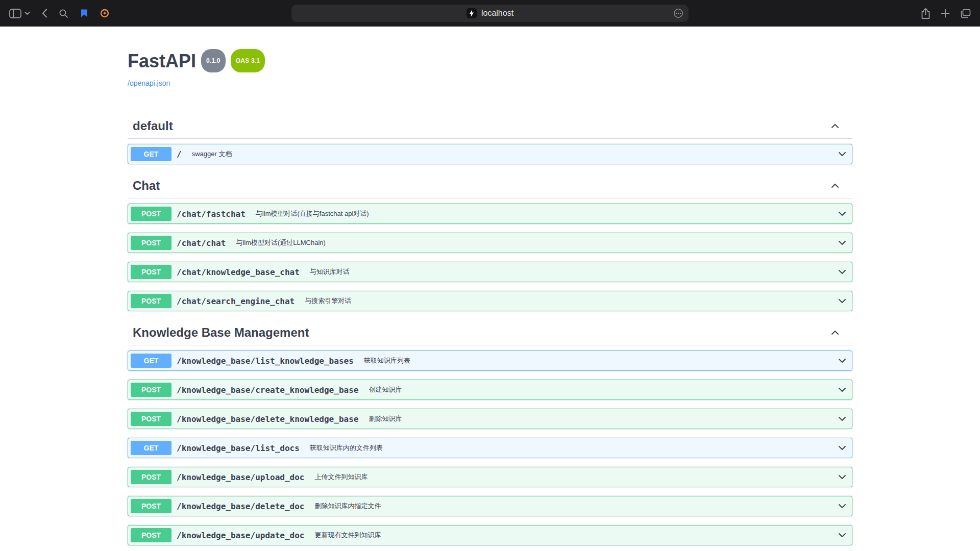 The image size is (980, 551). I want to click on operation-description: 创建知识库, so click(600, 390).